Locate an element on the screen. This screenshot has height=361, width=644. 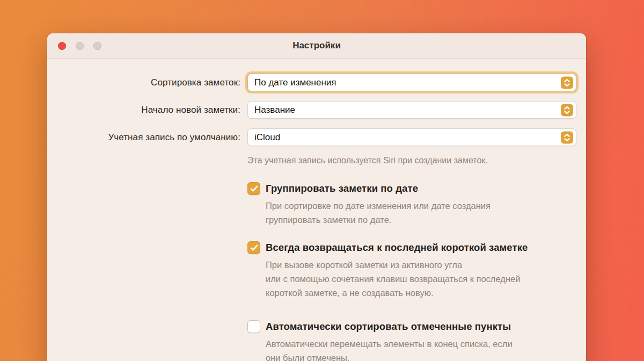
setting-group-sort-checked: Автоматически сортировать отмеченные пун… is located at coordinates (312, 341).